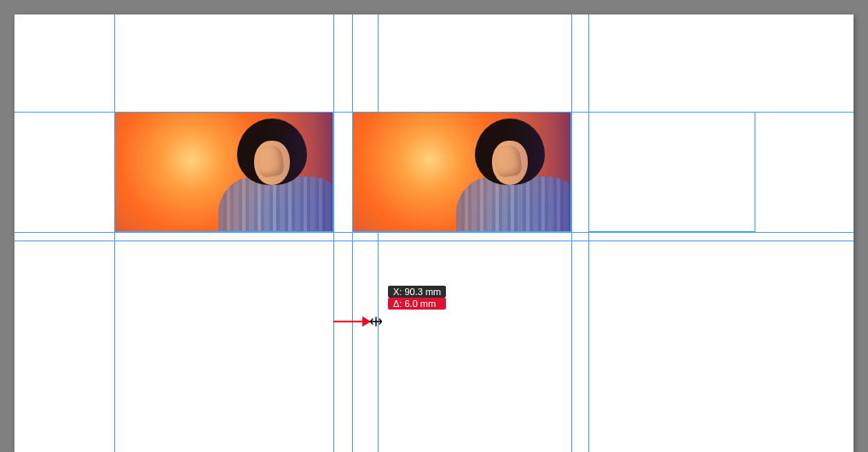 Image resolution: width=868 pixels, height=452 pixels. Describe the element at coordinates (417, 298) in the screenshot. I see `guide-position-tooltip: X: 90.3 mm Δ: 6.0 mm` at that location.